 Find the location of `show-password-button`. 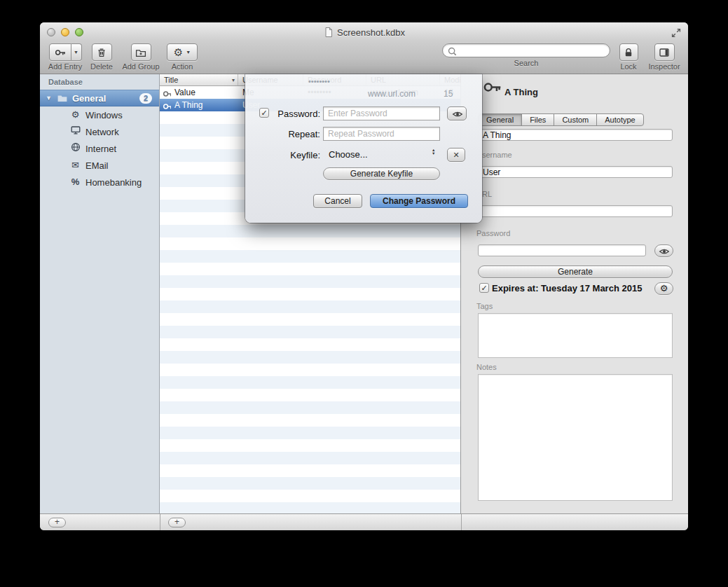

show-password-button is located at coordinates (664, 251).